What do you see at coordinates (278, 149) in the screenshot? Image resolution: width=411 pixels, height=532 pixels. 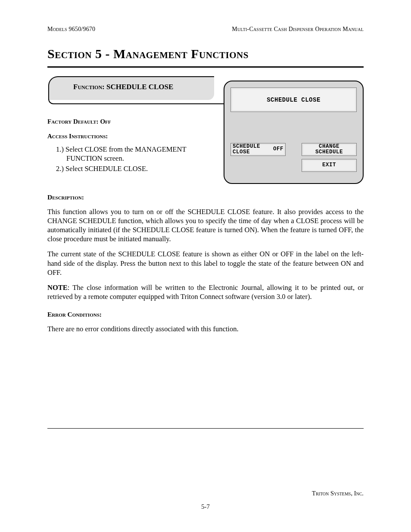 I see `atm-toggle-state: OFF` at bounding box center [278, 149].